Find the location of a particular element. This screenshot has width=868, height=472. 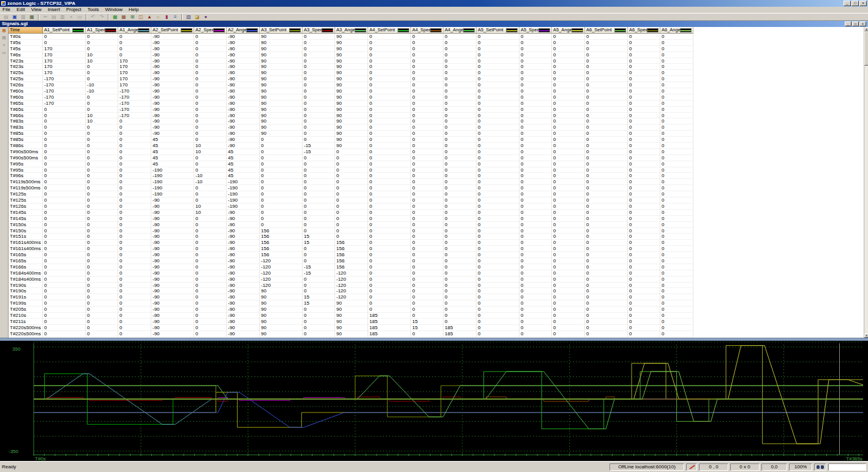

grid-view-icon: ▦ is located at coordinates (124, 17).